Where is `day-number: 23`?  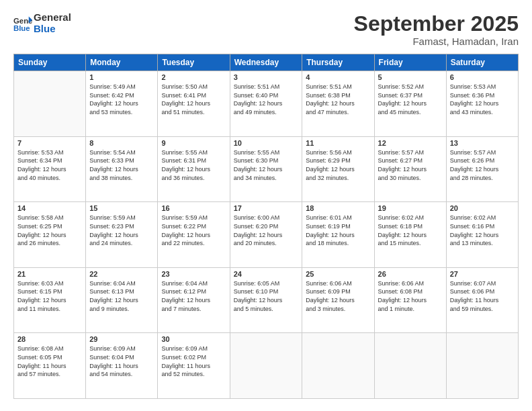
day-number: 23 is located at coordinates (193, 274).